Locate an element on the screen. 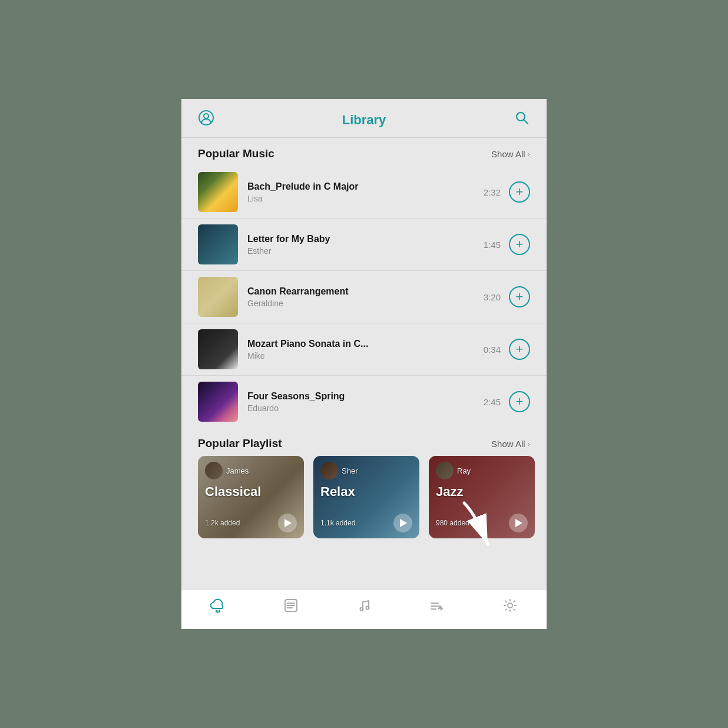 Image resolution: width=728 pixels, height=728 pixels. edit-icon is located at coordinates (437, 607).